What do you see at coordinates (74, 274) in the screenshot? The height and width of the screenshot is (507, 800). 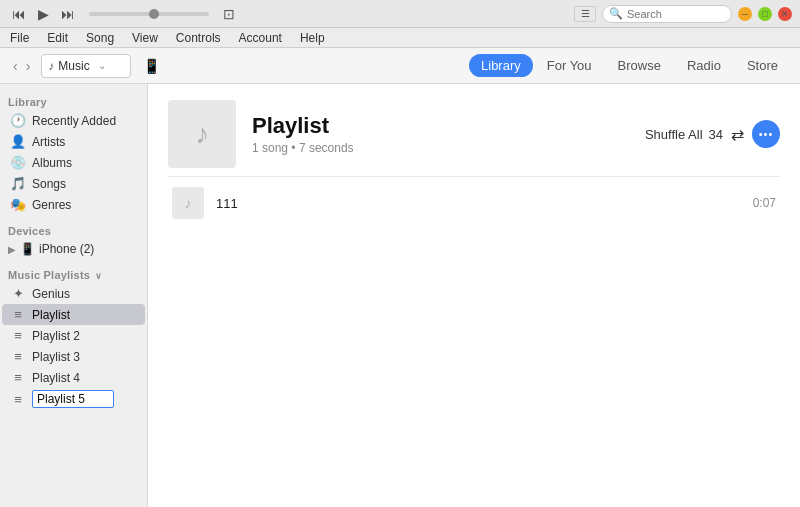 I see `playlists-section-title: Music Playlists ∨` at bounding box center [74, 274].